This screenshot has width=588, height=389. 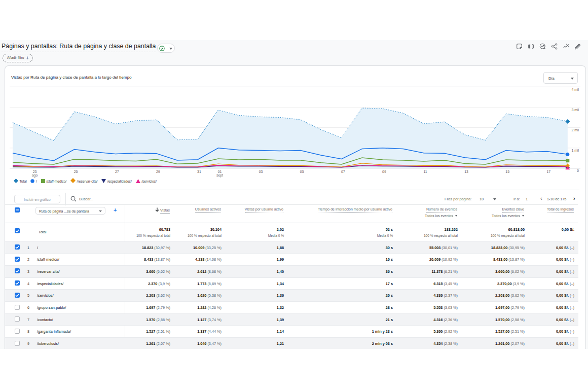 I want to click on svg-text: ago, so click(x=35, y=175).